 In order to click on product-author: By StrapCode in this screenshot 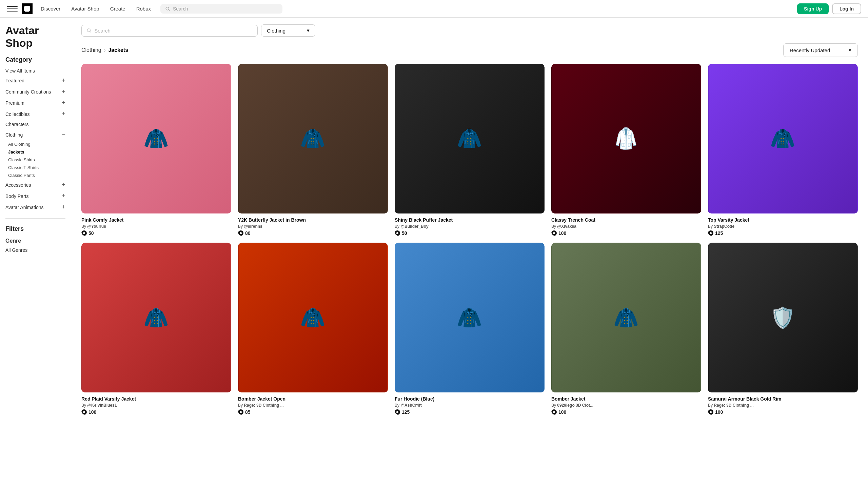, I will do `click(783, 226)`.